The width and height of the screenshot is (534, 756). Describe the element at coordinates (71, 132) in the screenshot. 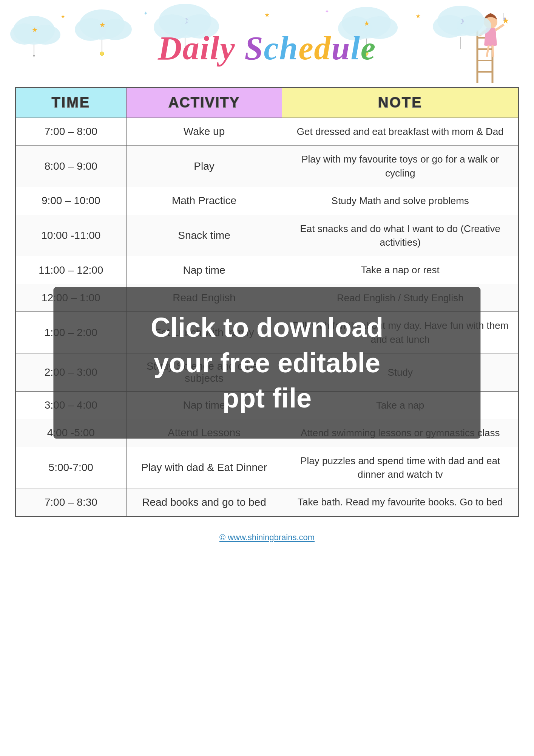

I see `cell-time: 7:00 – 8:00` at that location.